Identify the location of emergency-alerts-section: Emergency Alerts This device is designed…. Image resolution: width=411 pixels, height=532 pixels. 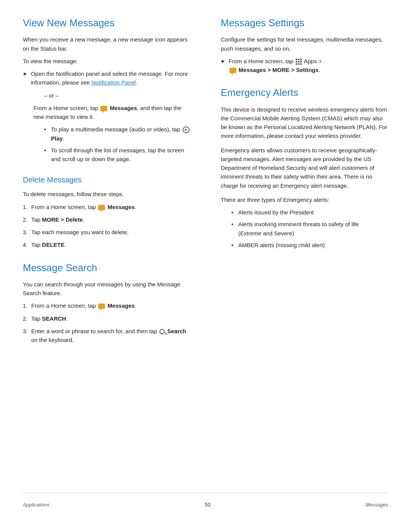
(304, 167).